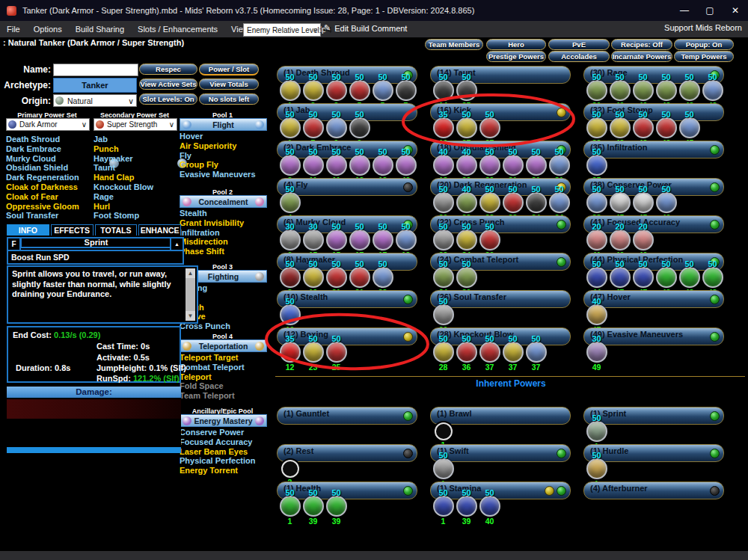  What do you see at coordinates (684, 10) in the screenshot?
I see `minimize-button: —` at bounding box center [684, 10].